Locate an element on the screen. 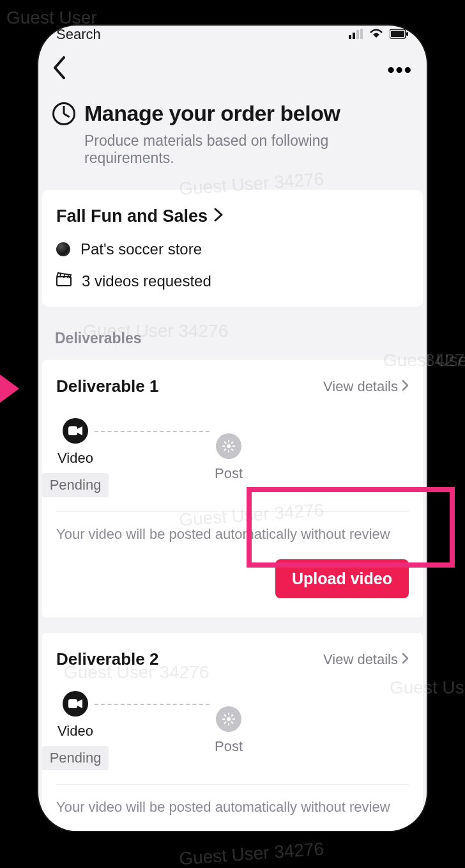 The height and width of the screenshot is (868, 465). clapperboard-icon is located at coordinates (64, 281).